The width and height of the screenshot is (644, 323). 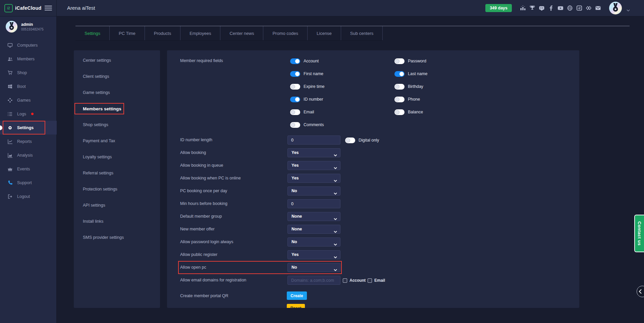 I want to click on sidebar-item-events: Events, so click(x=28, y=169).